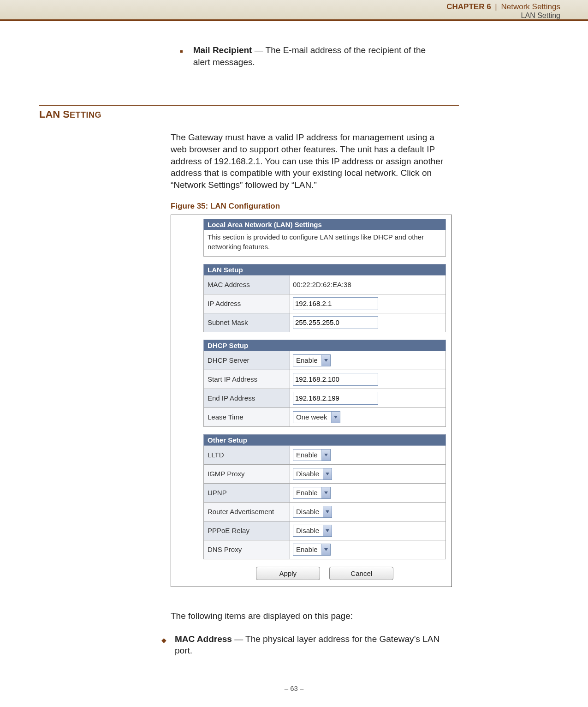 The width and height of the screenshot is (588, 707). Describe the element at coordinates (319, 56) in the screenshot. I see `mail-recipient-text: Mail Recipient — The E-mail address of t…` at that location.